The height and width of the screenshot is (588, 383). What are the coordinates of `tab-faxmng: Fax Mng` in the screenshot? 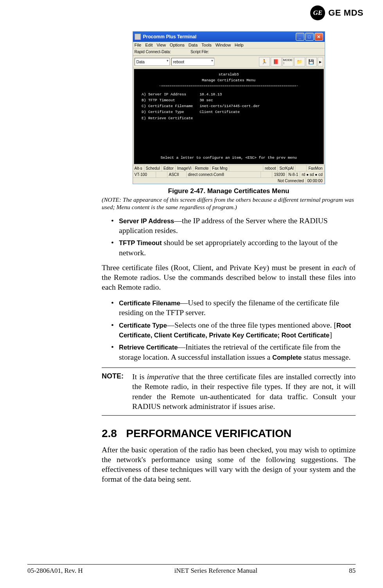 It's located at (220, 168).